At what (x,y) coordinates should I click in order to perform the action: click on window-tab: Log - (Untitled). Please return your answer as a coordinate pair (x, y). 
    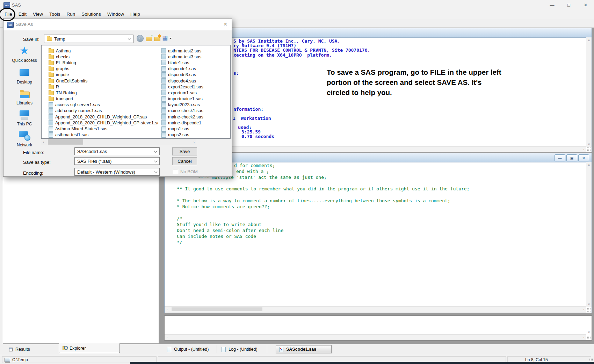
    Looking at the image, I should click on (243, 349).